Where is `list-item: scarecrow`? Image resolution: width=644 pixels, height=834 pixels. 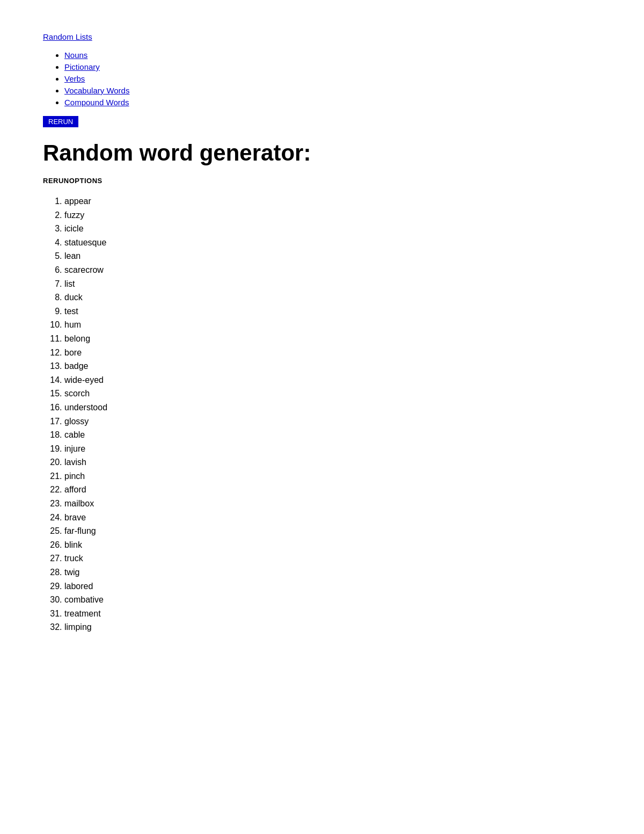 list-item: scarecrow is located at coordinates (333, 270).